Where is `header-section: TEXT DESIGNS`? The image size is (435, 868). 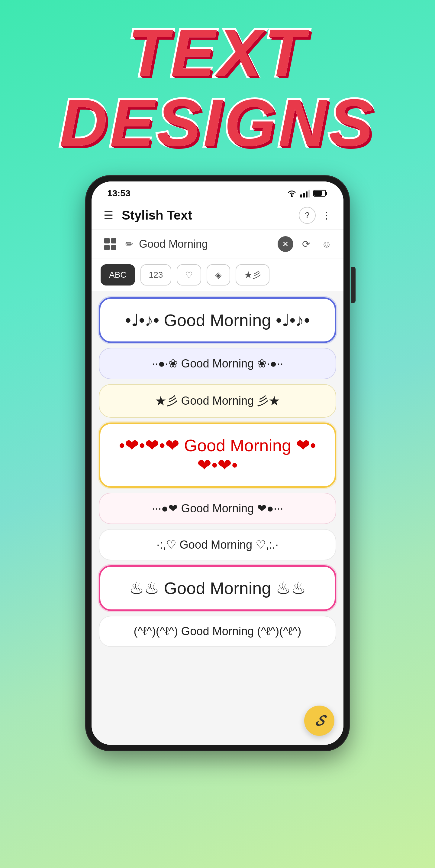 header-section: TEXT DESIGNS is located at coordinates (218, 88).